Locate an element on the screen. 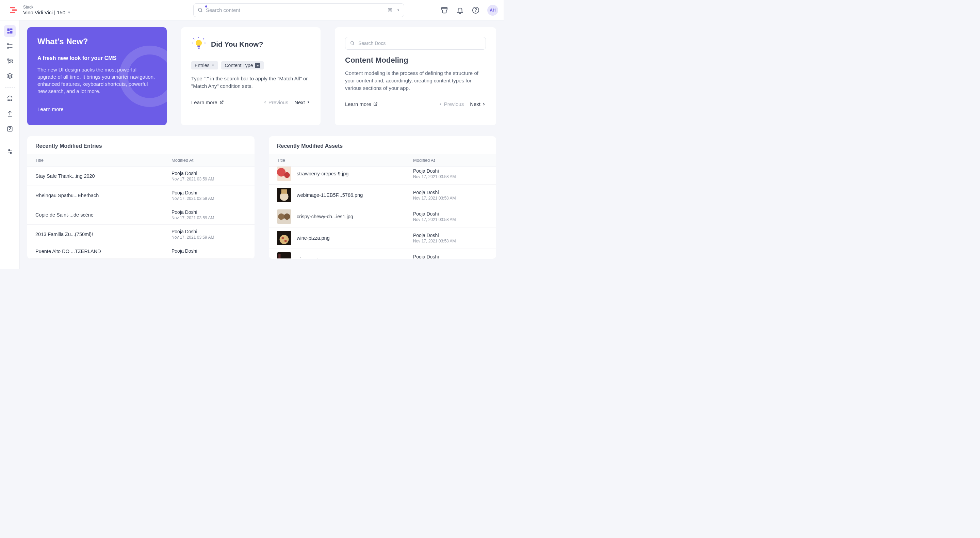 This screenshot has height=538, width=980. docs-icon is located at coordinates (444, 10).